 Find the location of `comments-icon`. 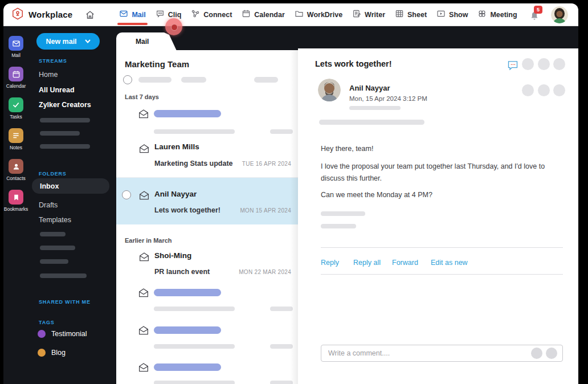

comments-icon is located at coordinates (513, 66).